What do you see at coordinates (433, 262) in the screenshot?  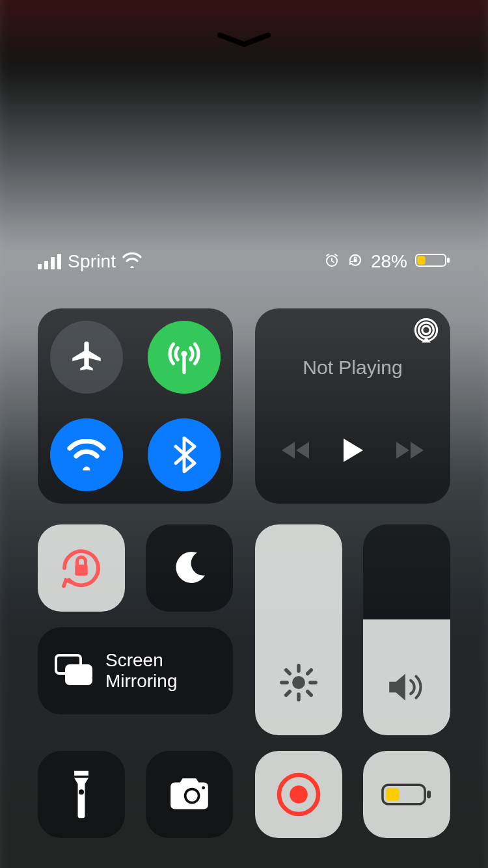 I see `battery-icon` at bounding box center [433, 262].